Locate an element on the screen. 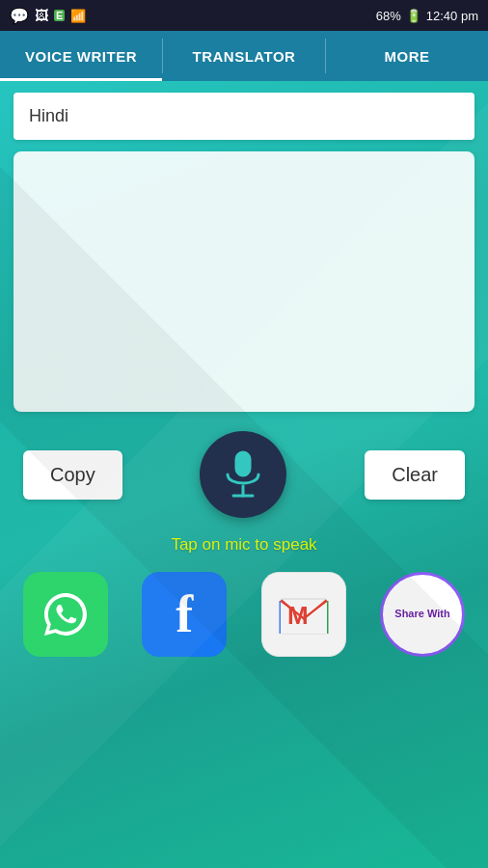 This screenshot has width=488, height=868. tab-voice-writer-label: VOICE WRITER is located at coordinates (81, 56).